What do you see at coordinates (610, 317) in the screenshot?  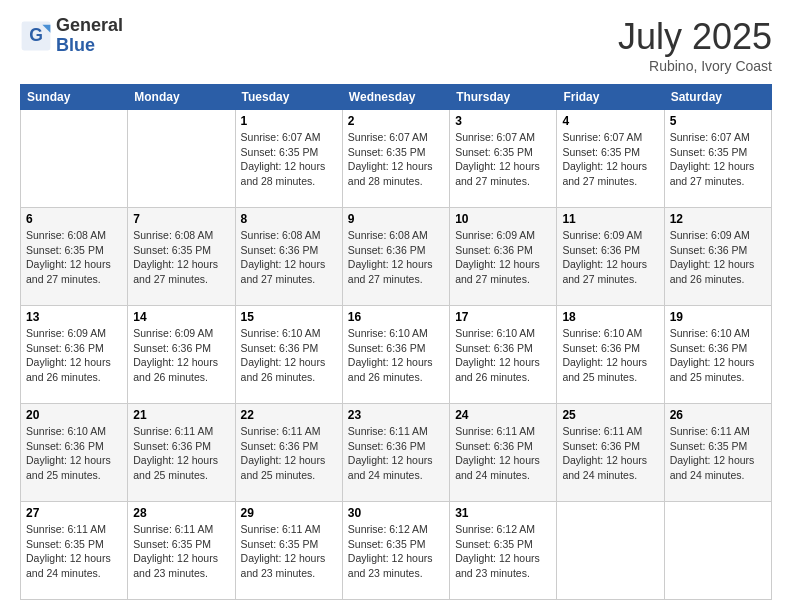 I see `day-number: 18` at bounding box center [610, 317].